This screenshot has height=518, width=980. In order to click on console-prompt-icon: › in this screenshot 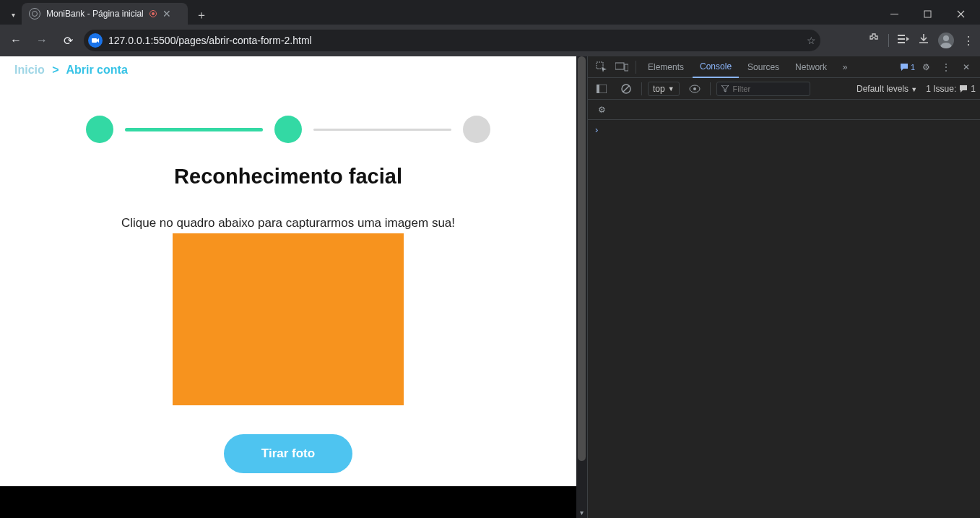, I will do `click(597, 130)`.